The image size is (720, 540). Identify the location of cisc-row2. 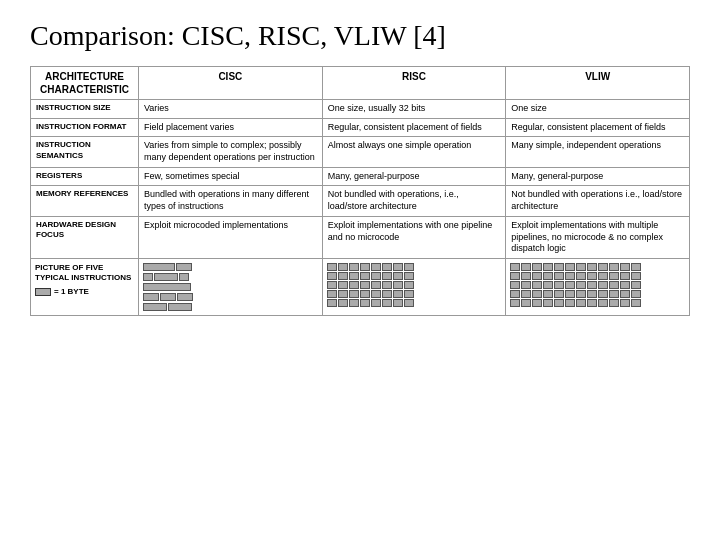
(230, 277).